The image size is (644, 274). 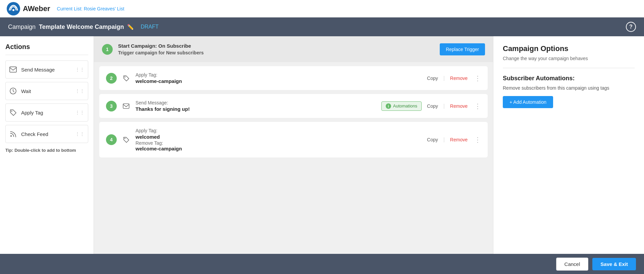 What do you see at coordinates (29, 9) in the screenshot?
I see `logo: AWeber` at bounding box center [29, 9].